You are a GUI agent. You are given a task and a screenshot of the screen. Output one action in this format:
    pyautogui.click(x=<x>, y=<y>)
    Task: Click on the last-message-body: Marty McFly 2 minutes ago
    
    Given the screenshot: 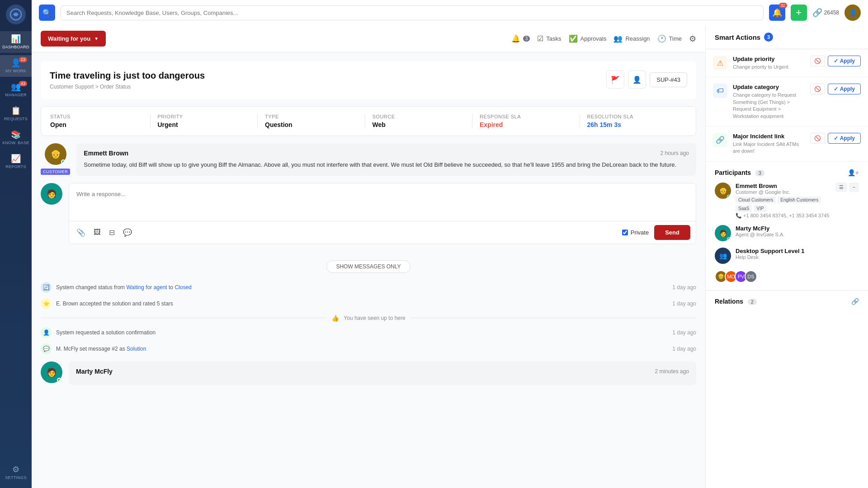 What is the action you would take?
    pyautogui.click(x=382, y=373)
    